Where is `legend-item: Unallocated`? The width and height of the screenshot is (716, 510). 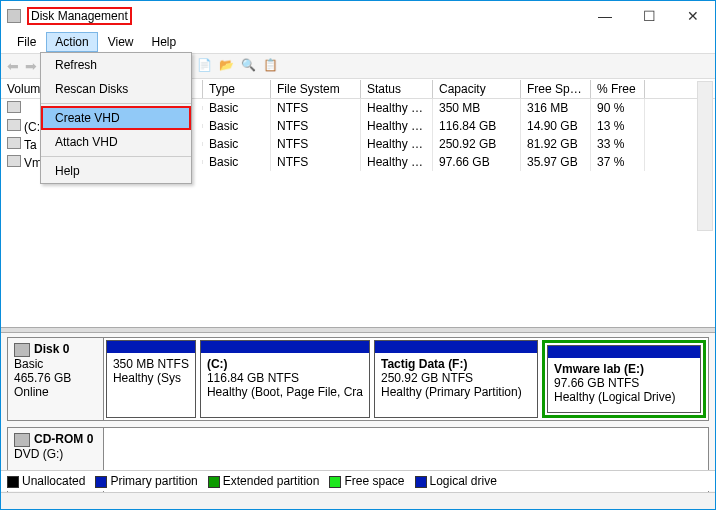
legend-item: Unallocated is located at coordinates (46, 481).